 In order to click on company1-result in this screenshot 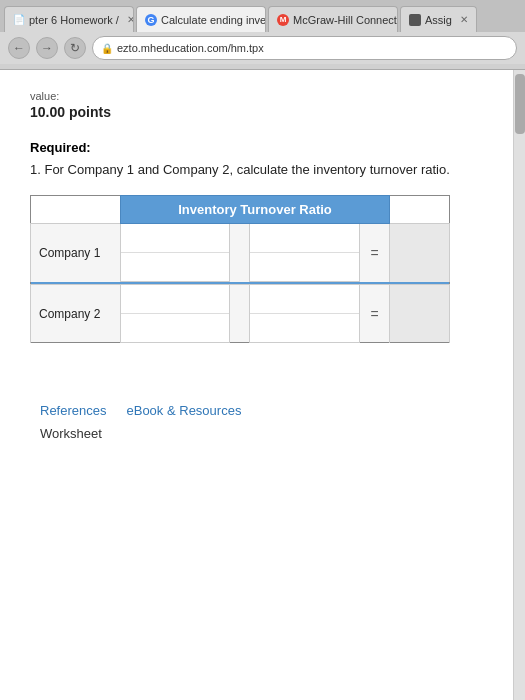, I will do `click(420, 253)`.